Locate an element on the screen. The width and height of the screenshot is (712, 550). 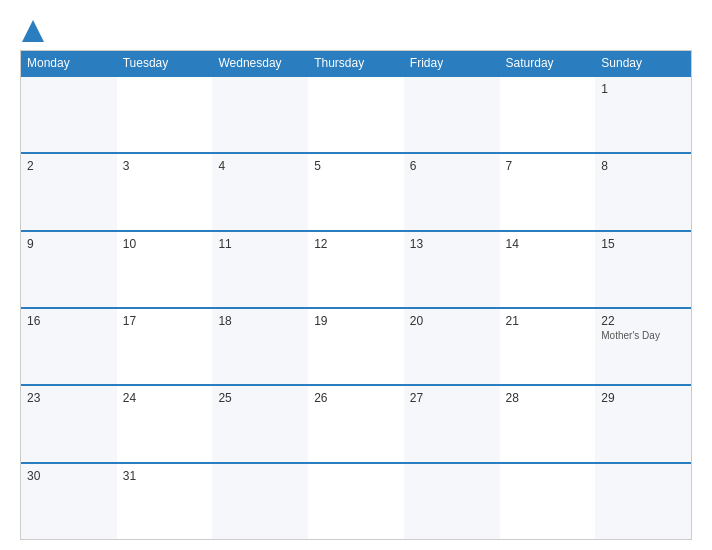
day-number: 2 is located at coordinates (69, 166).